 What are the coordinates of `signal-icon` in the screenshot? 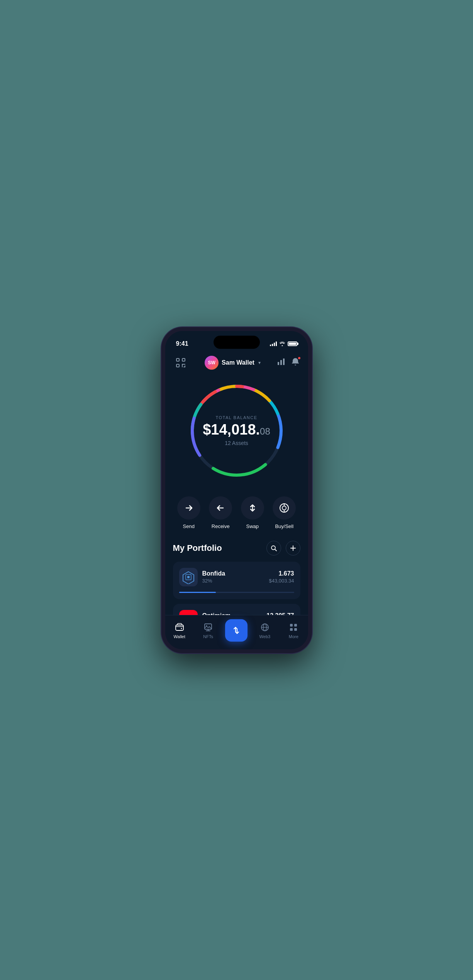 It's located at (273, 344).